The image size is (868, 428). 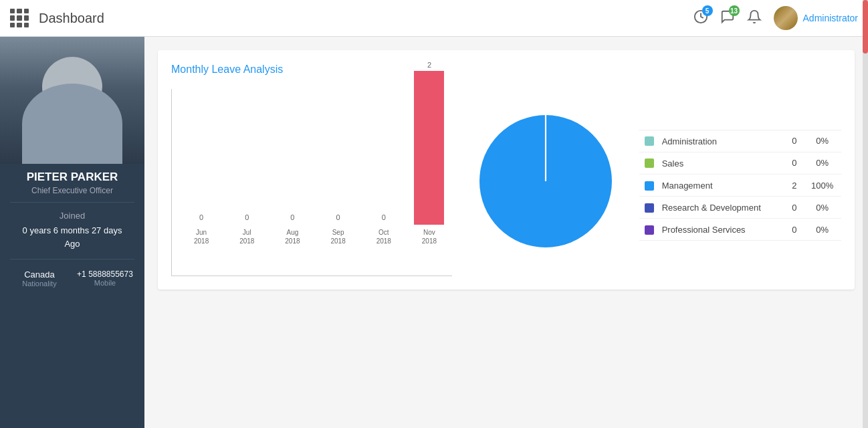 I want to click on bar-group: 0 Aug2018, so click(x=292, y=229).